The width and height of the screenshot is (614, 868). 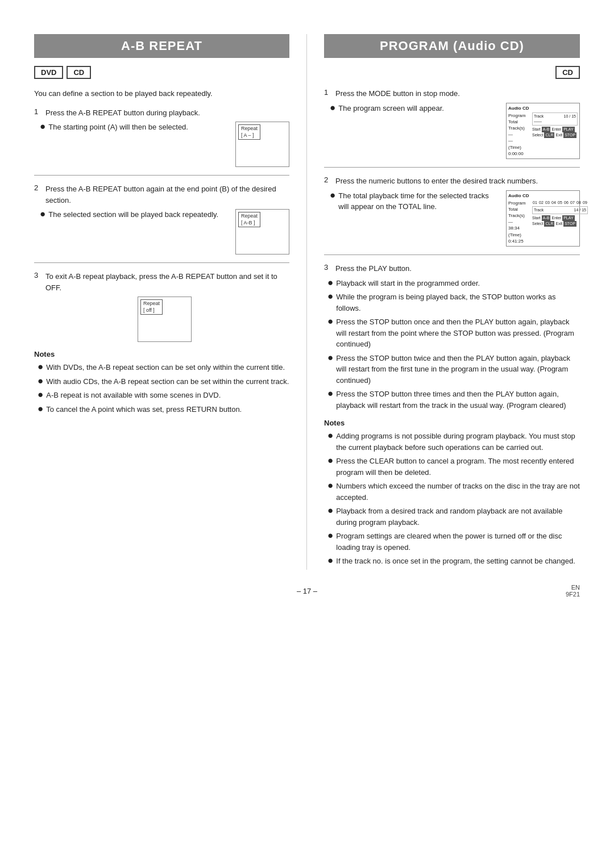 What do you see at coordinates (78, 73) in the screenshot?
I see `cd-badge: CD` at bounding box center [78, 73].